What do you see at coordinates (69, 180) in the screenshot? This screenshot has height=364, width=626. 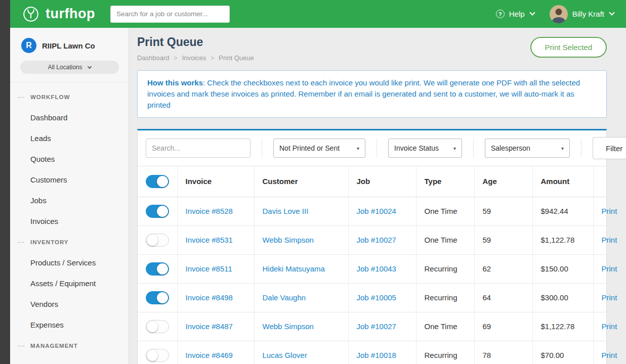 I see `sidebar-item-customers: Customers` at bounding box center [69, 180].